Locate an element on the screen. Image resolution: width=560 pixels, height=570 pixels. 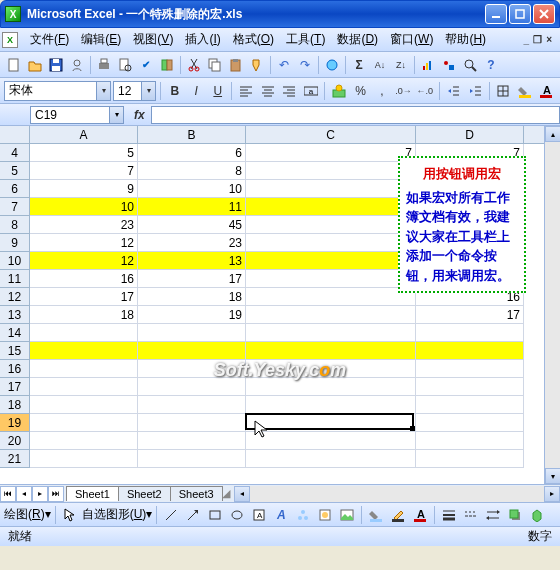
wb-minimize-button: _ is located at coordinates (527, 40).